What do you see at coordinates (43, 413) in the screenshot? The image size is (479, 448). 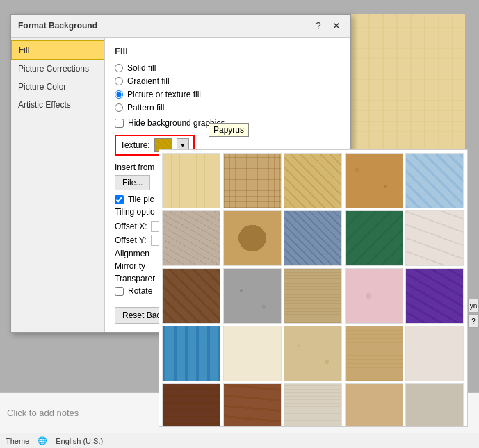 I see `notes-placeholder: Click to add notes` at bounding box center [43, 413].